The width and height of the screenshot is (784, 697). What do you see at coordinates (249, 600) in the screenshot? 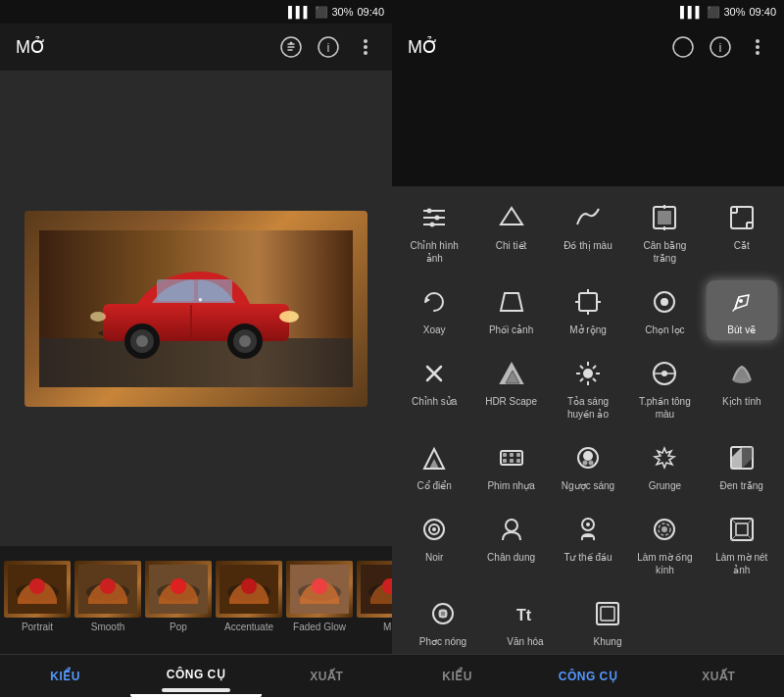
I see `thumb-accentuate: Accentuate` at bounding box center [249, 600].